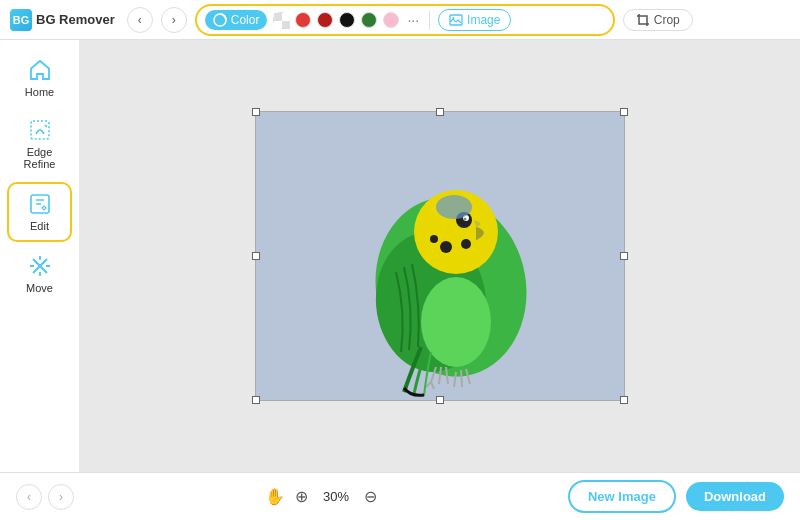 The width and height of the screenshot is (800, 520). What do you see at coordinates (21, 20) in the screenshot?
I see `logo-icon: BG` at bounding box center [21, 20].